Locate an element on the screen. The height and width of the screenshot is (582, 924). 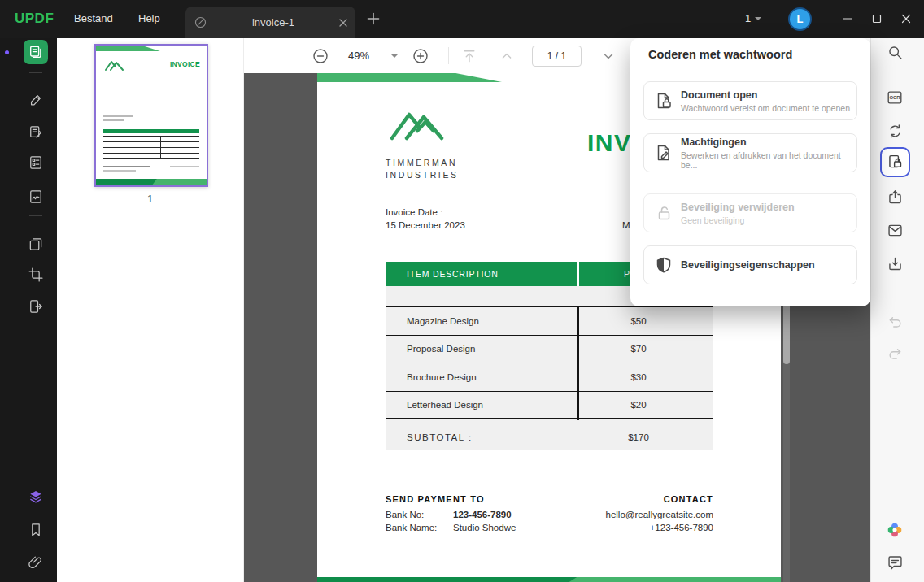
redo-icon is located at coordinates (895, 353).